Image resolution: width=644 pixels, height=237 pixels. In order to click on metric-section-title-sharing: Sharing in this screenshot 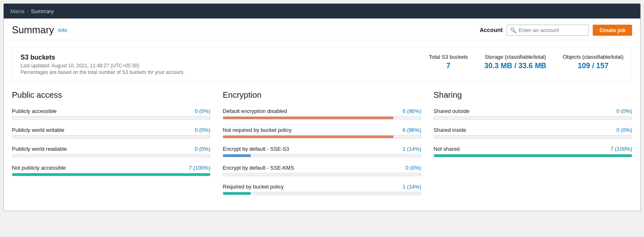, I will do `click(533, 95)`.